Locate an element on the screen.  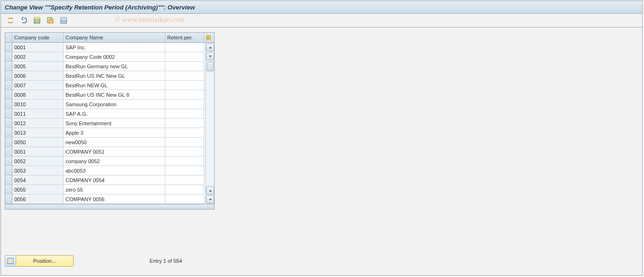
cell-company-name: COMPANY 0054 is located at coordinates (114, 180).